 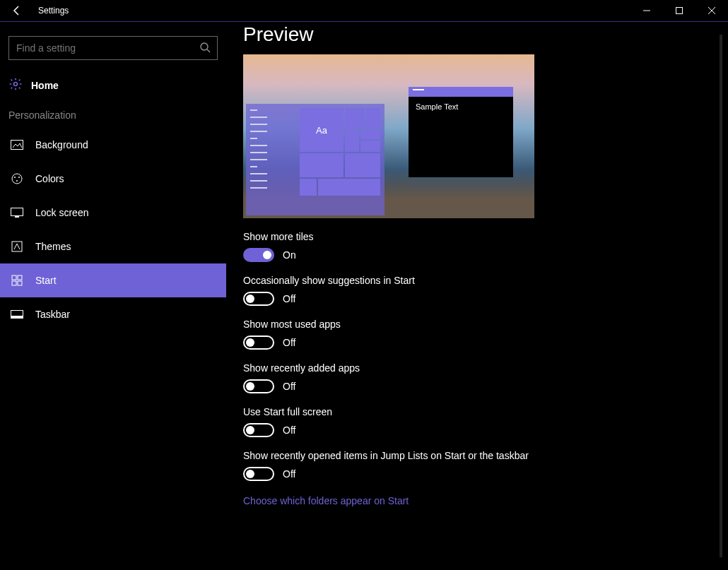 I want to click on background-icon, so click(x=17, y=145).